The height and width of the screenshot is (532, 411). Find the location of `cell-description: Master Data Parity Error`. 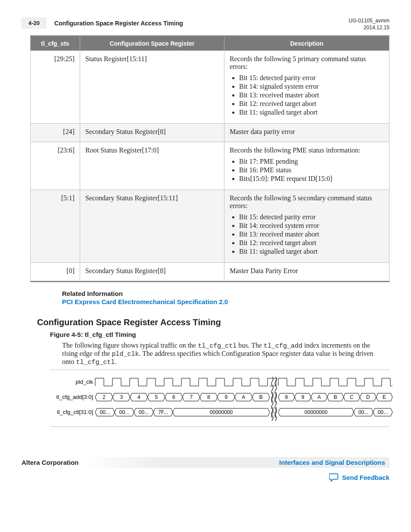

cell-description: Master Data Parity Error is located at coordinates (307, 272).